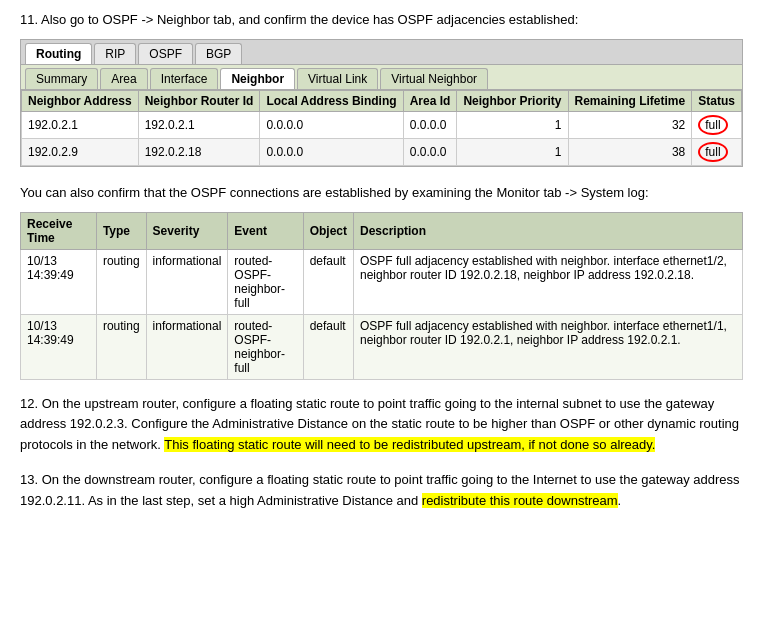 The height and width of the screenshot is (640, 763). Describe the element at coordinates (382, 100) in the screenshot. I see `neighbor-table-header-row: Neighbor Address Neighbor Router Id Loca…` at that location.